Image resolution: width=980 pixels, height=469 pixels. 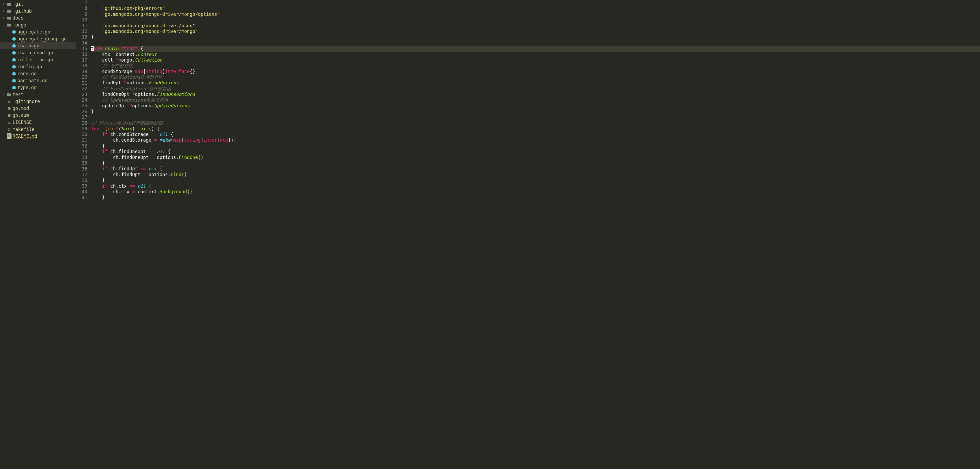 What do you see at coordinates (38, 87) in the screenshot?
I see `file-item-type-go: ⬢type.go` at bounding box center [38, 87].